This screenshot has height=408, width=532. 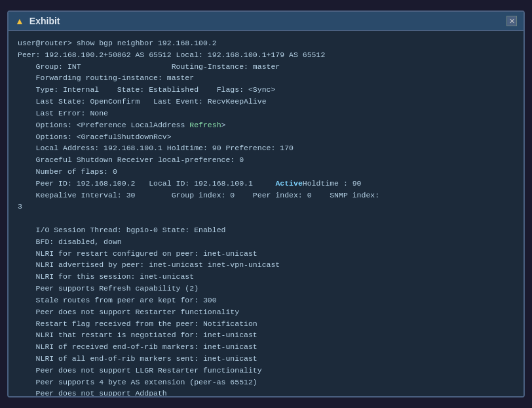 I want to click on window-title: Exhibit, so click(x=45, y=21).